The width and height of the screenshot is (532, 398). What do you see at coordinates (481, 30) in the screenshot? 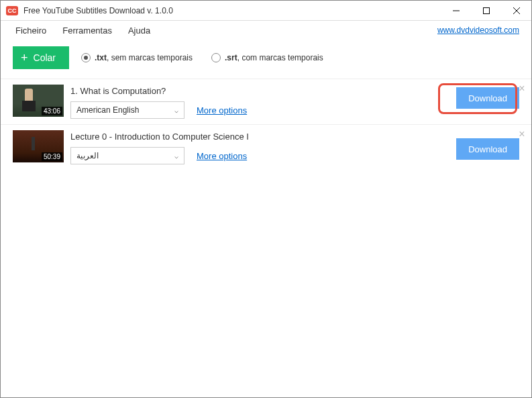
I see `website-link: www.dvdvideosoft.com` at bounding box center [481, 30].